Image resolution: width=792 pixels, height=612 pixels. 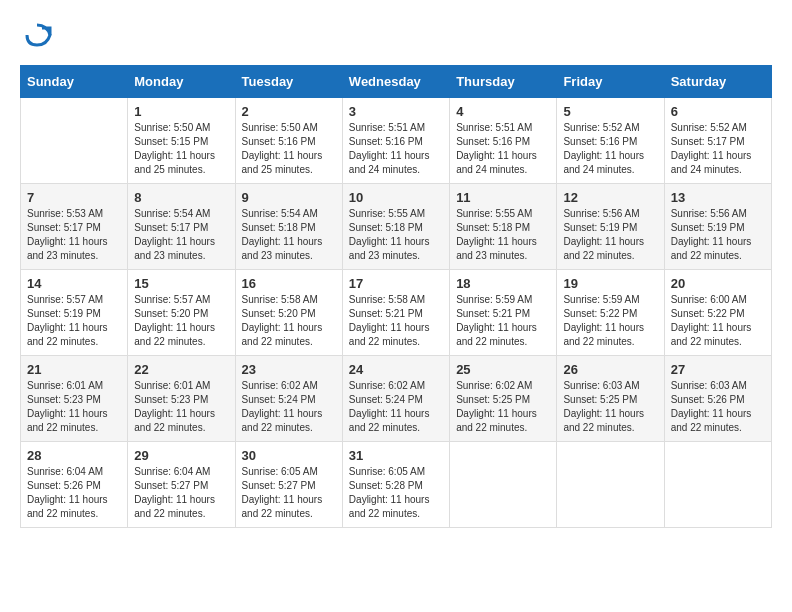 What do you see at coordinates (74, 370) in the screenshot?
I see `day-number: 21` at bounding box center [74, 370].